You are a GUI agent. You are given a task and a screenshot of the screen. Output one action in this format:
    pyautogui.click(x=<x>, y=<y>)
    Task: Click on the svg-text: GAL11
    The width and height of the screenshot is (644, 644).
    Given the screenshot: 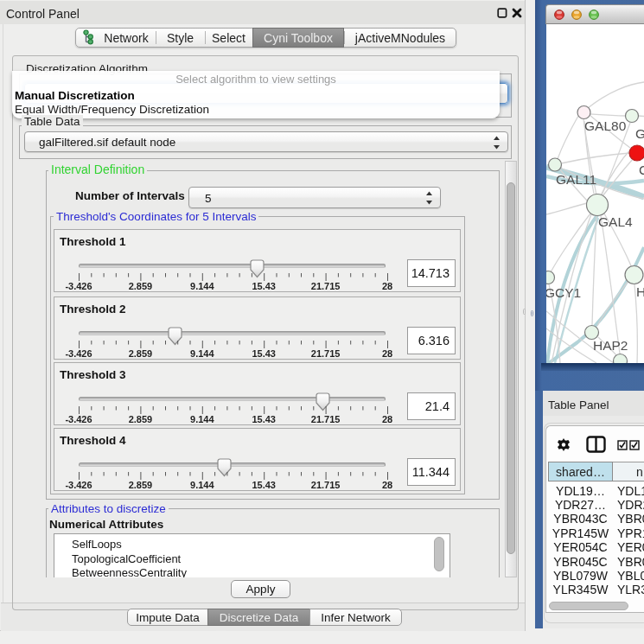 What is the action you would take?
    pyautogui.click(x=576, y=180)
    